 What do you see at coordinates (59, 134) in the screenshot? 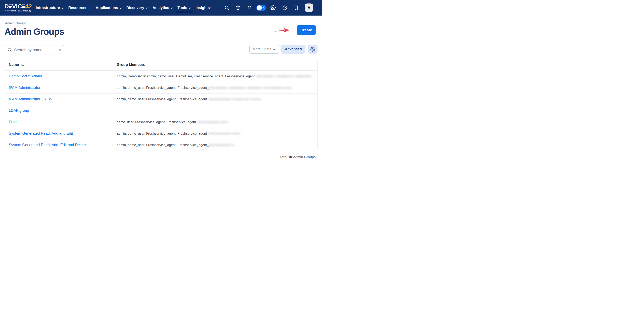
I see `group-name-cell: System Generated Read, Add and Edit` at bounding box center [59, 134].